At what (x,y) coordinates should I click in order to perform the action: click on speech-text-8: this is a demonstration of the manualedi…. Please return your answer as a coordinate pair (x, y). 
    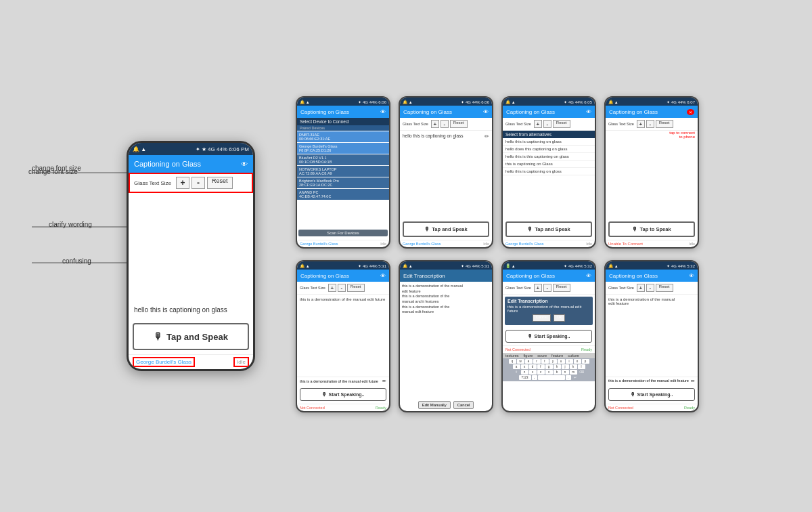
    Looking at the image, I should click on (652, 336).